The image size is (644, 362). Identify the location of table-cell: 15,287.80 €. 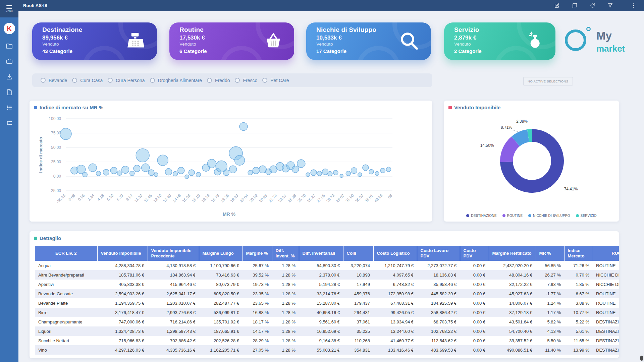
(321, 303).